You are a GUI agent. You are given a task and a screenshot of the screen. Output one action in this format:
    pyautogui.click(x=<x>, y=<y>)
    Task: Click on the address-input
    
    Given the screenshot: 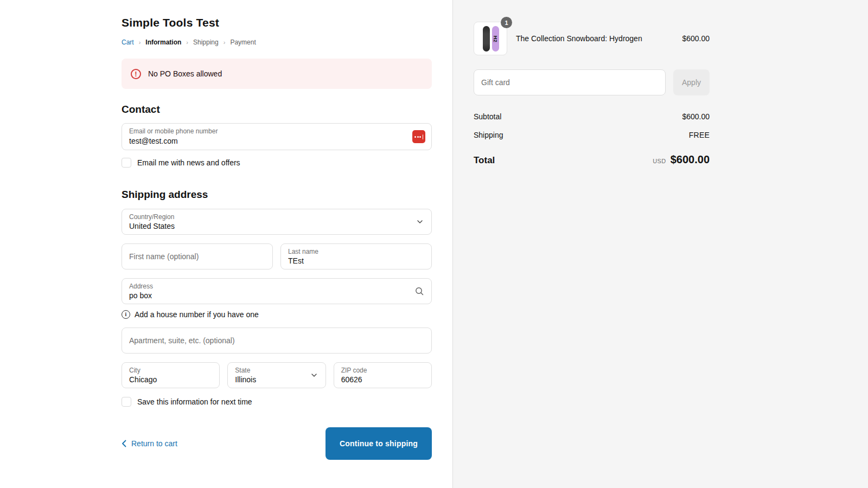 What is the action you would take?
    pyautogui.click(x=277, y=291)
    